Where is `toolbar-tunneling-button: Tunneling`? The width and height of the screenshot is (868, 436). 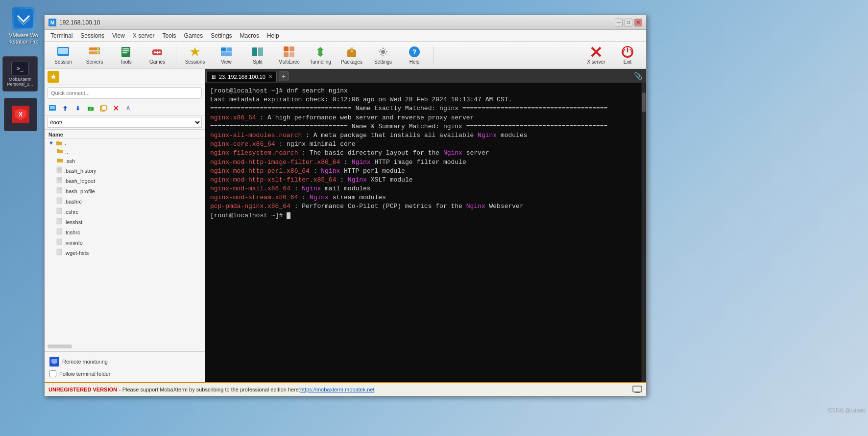 toolbar-tunneling-button: Tunneling is located at coordinates (320, 55).